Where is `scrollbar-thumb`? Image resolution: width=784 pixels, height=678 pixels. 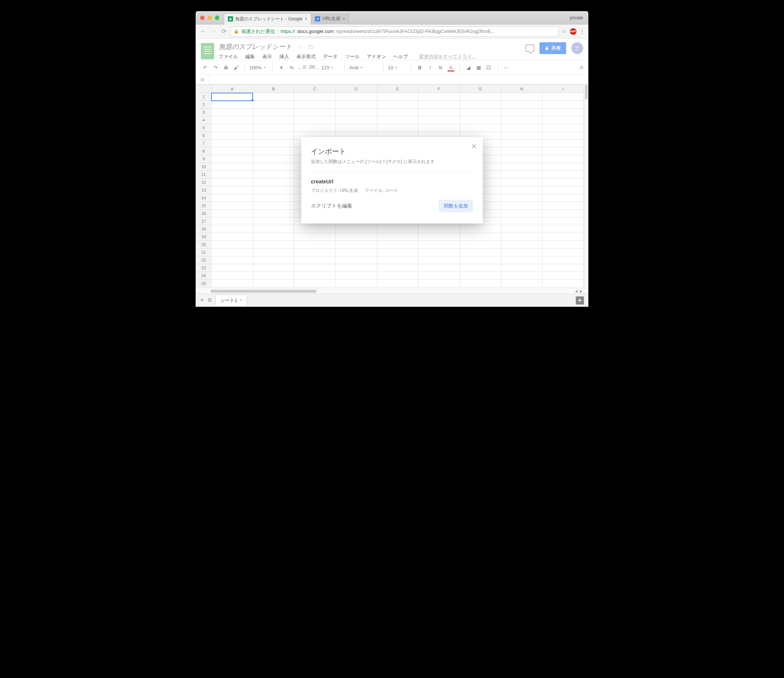 scrollbar-thumb is located at coordinates (263, 291).